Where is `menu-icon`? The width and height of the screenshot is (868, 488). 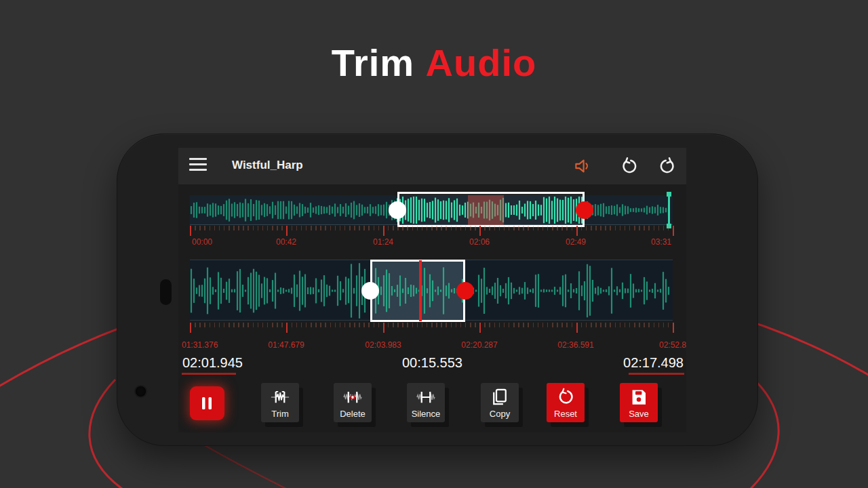
menu-icon is located at coordinates (198, 166).